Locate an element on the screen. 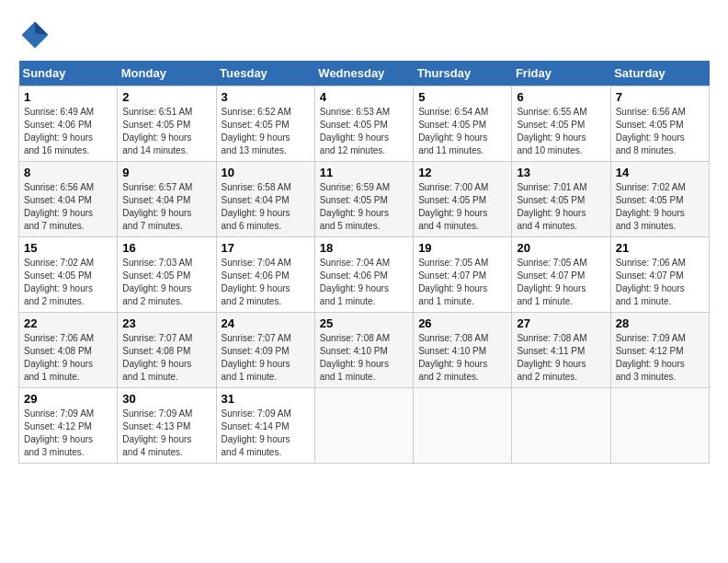  day-number: 9 is located at coordinates (166, 173).